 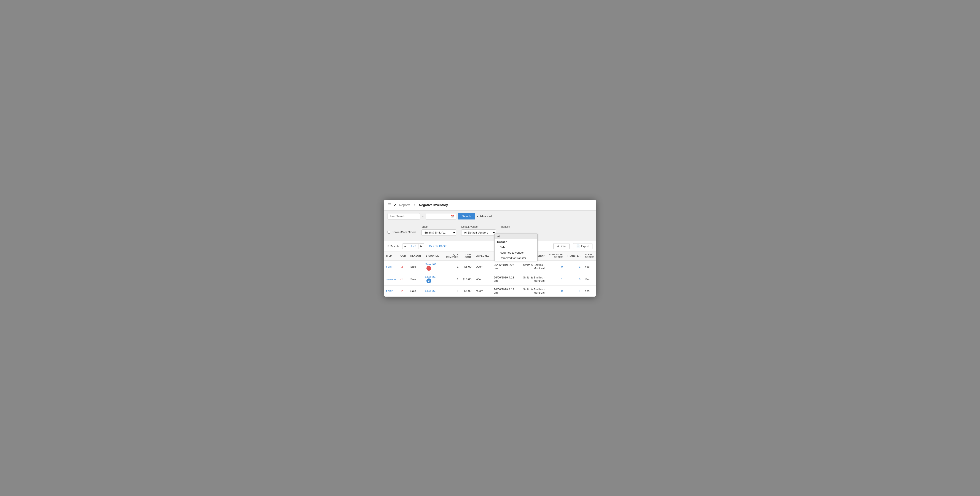 What do you see at coordinates (589, 267) in the screenshot?
I see `cell-ecom-order-0: Yes` at bounding box center [589, 267].